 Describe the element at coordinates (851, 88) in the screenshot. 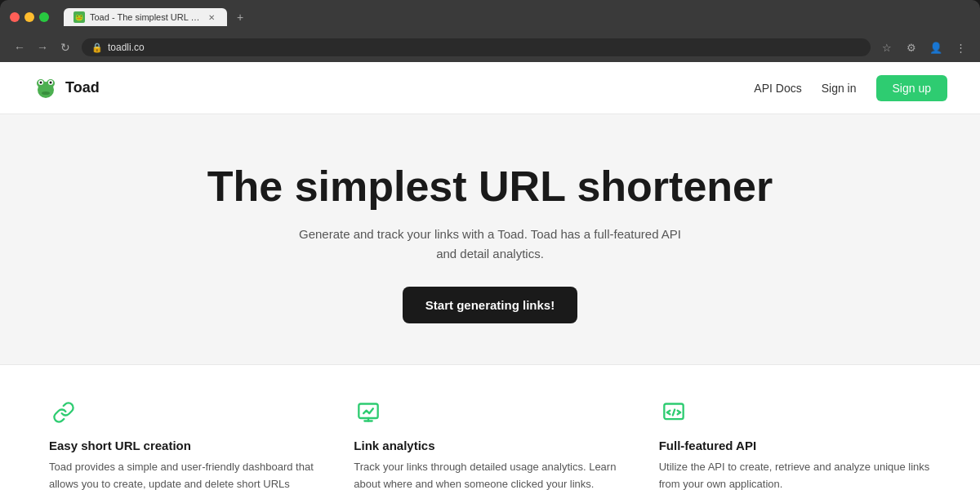

I see `nav-links: API Docs Sign in Sign up` at that location.